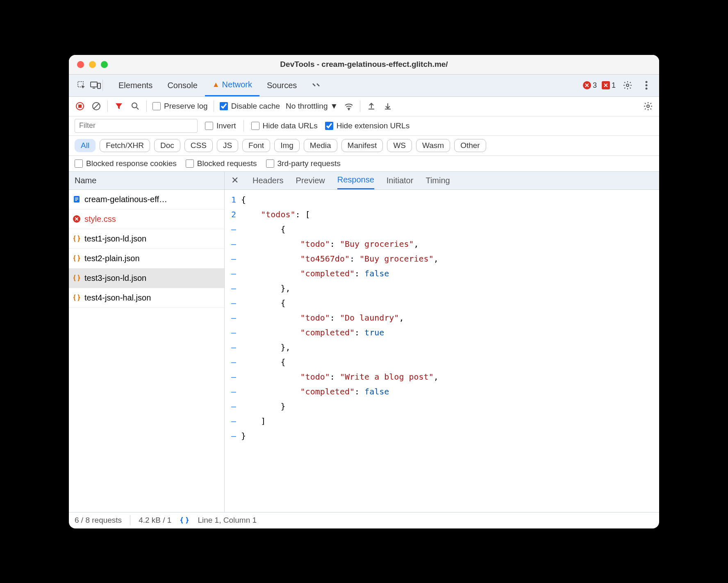 This screenshot has height=583, width=728. I want to click on request-name: test2-plain.json, so click(112, 258).